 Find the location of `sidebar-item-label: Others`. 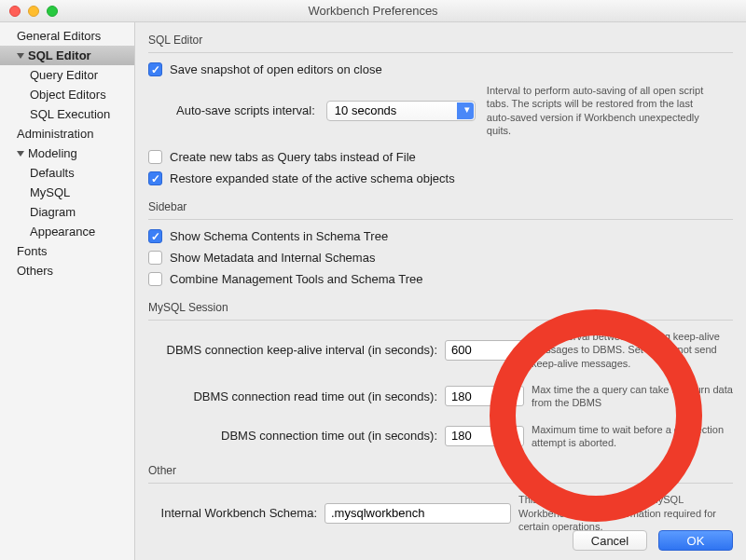

sidebar-item-label: Others is located at coordinates (35, 270).